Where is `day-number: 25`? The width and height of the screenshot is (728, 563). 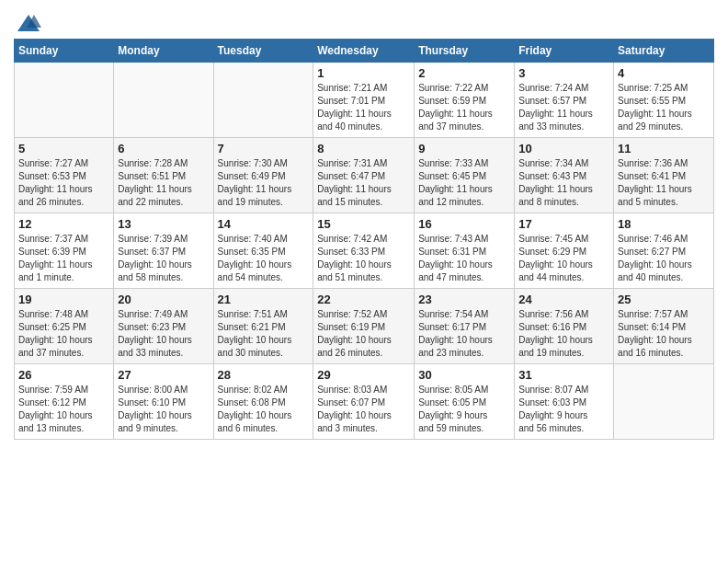 day-number: 25 is located at coordinates (664, 300).